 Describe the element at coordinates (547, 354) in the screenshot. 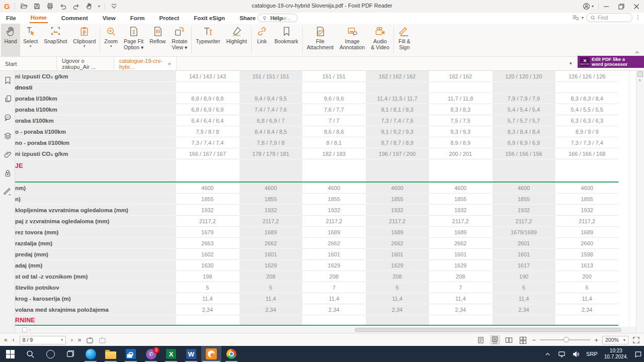

I see `tray-expand-icon` at that location.